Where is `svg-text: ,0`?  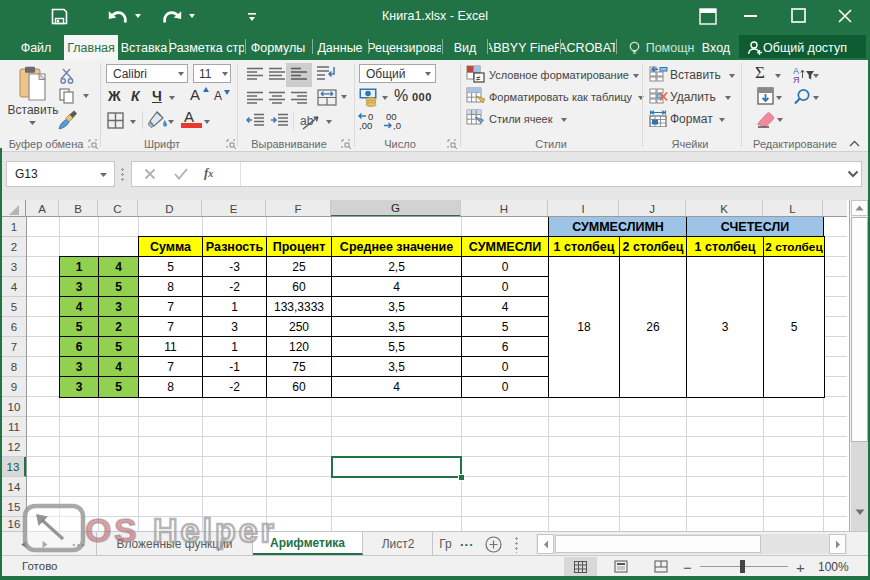
svg-text: ,0 is located at coordinates (397, 125).